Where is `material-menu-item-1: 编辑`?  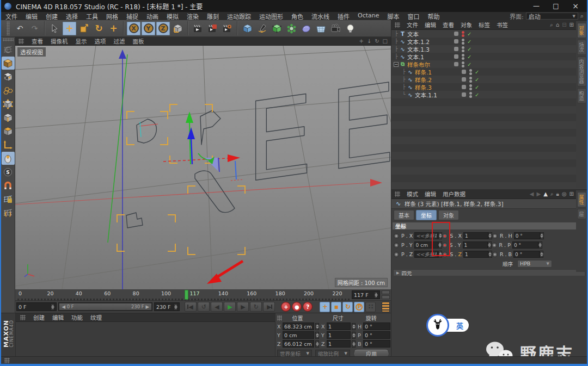
material-menu-item-1: 编辑 is located at coordinates (58, 318).